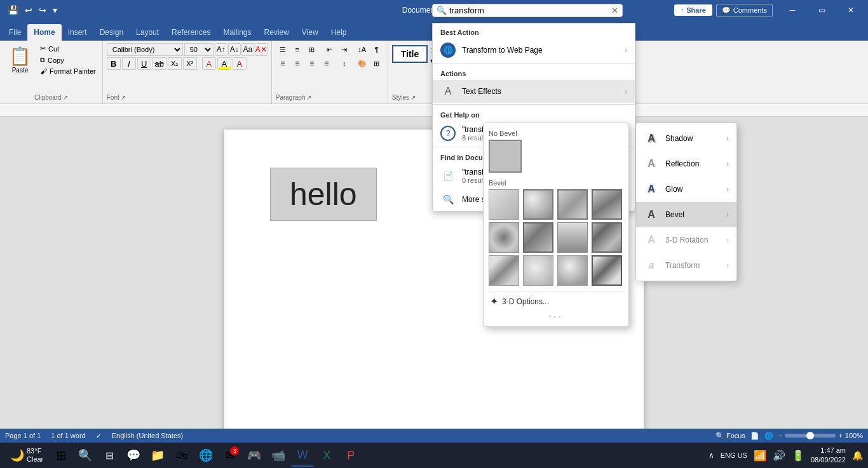  I want to click on text-color-button: A, so click(209, 64).